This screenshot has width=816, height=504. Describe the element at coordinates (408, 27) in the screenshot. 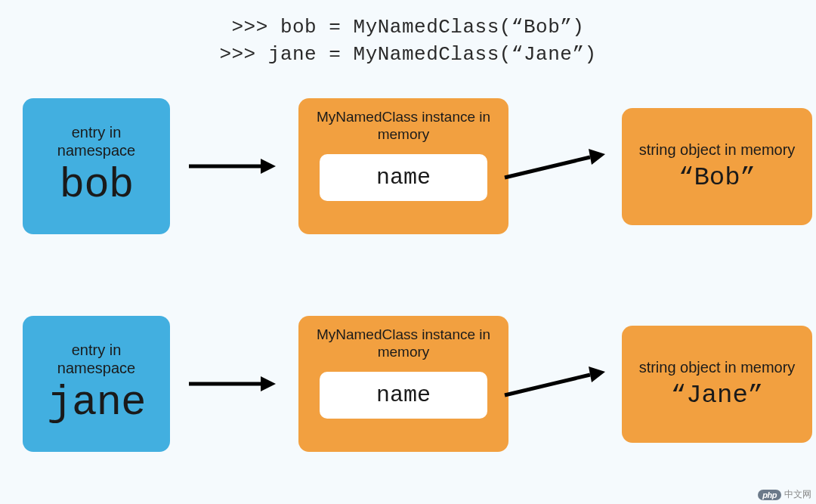

I see `code-line-1: >>> bob = MyNamedClass(“Bob”)` at that location.